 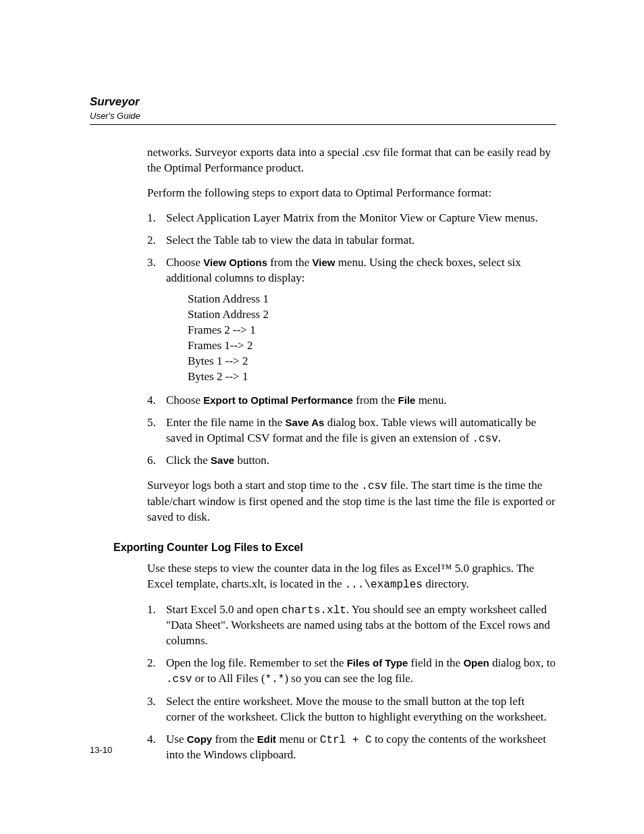 What do you see at coordinates (361, 671) in the screenshot?
I see `step-text: Open the log file. Remember to set the F…` at bounding box center [361, 671].